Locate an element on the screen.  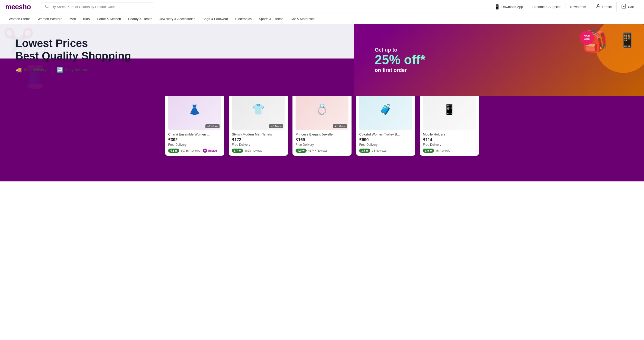
badge-original: 3240 is located at coordinates (587, 39).